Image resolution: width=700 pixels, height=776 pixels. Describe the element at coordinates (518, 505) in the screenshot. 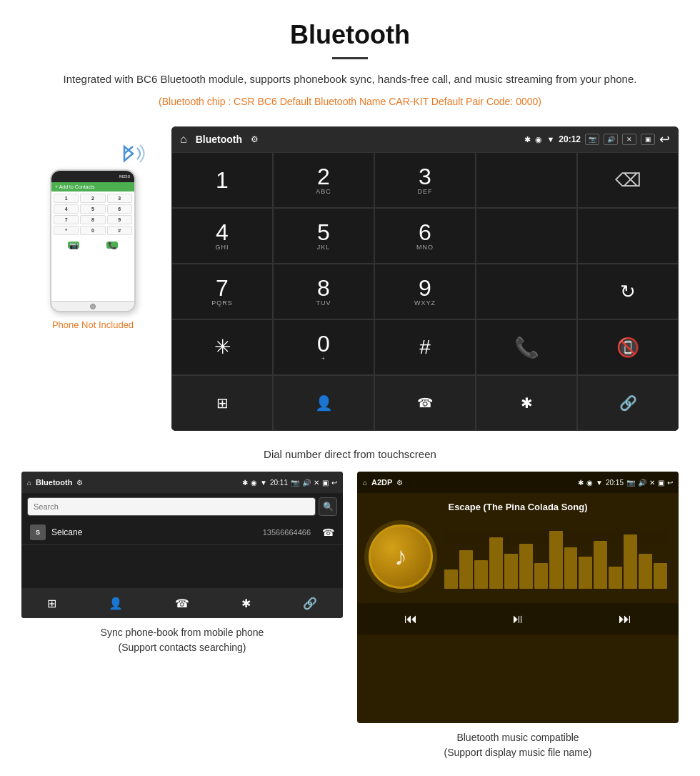

I see `music-song-title-area: Escape (The Pina Colada Song)` at that location.